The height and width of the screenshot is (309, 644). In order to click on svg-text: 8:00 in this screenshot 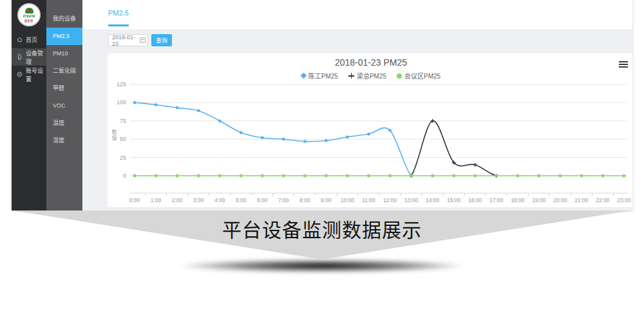, I will do `click(305, 200)`.